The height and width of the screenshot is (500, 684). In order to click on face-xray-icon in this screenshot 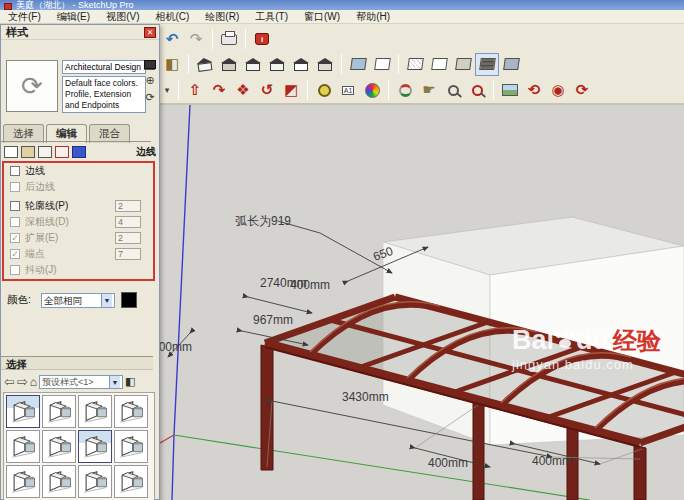, I will do `click(358, 64)`.